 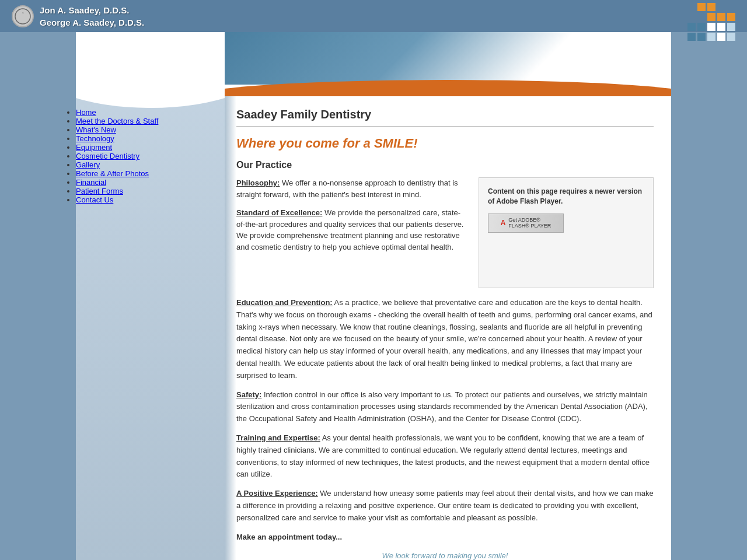 I want to click on sidebar-nav-item-4: Equipment, so click(x=94, y=147).